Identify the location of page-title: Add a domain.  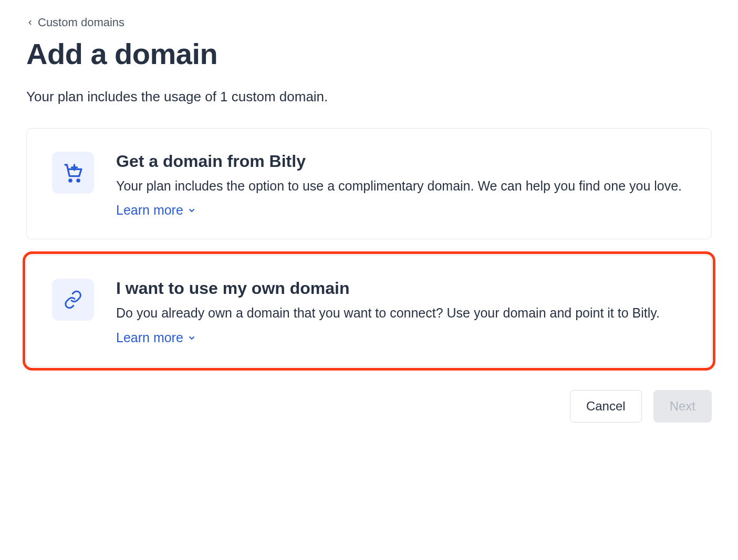
(369, 54).